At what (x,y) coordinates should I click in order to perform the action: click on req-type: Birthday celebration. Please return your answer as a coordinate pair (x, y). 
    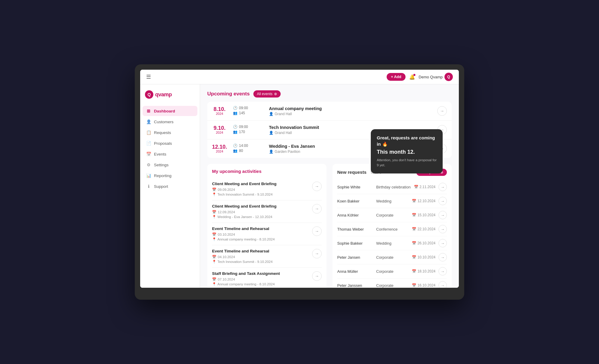
    Looking at the image, I should click on (395, 187).